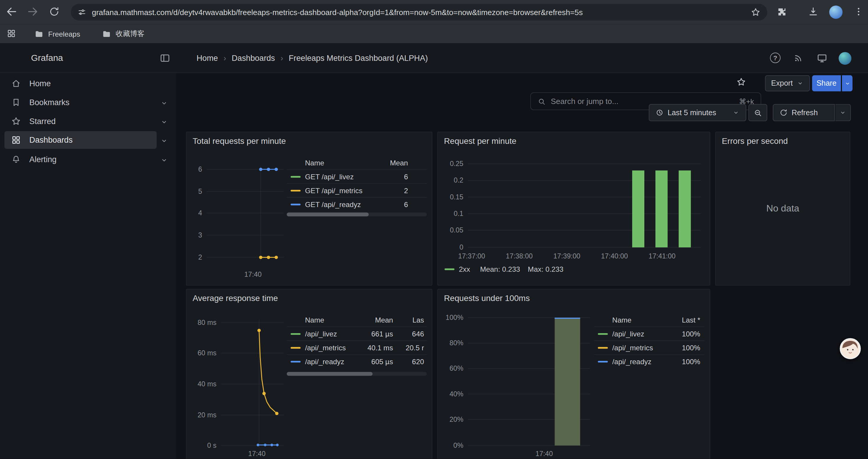  I want to click on breadcrumb-dashboards: Dashboards, so click(253, 58).